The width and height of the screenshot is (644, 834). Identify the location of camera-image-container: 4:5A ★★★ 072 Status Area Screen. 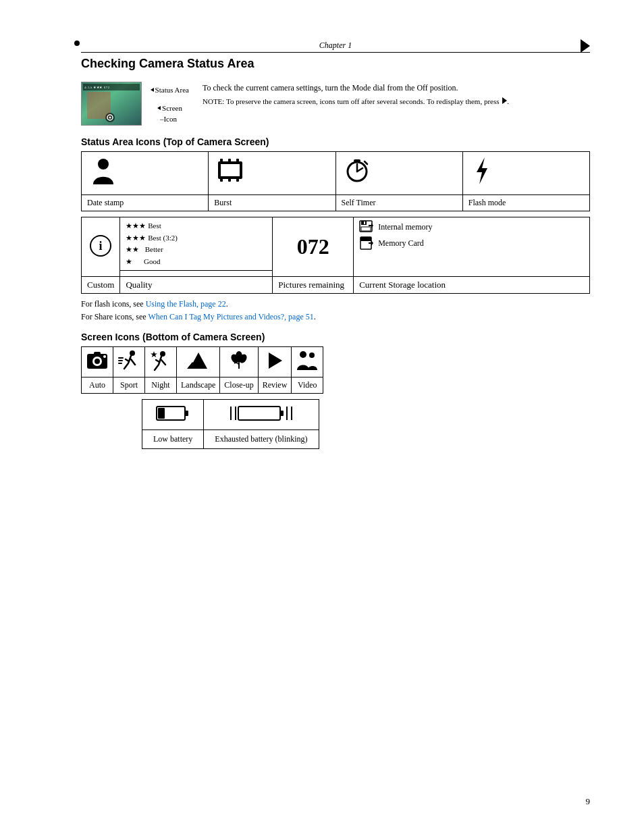
(111, 104).